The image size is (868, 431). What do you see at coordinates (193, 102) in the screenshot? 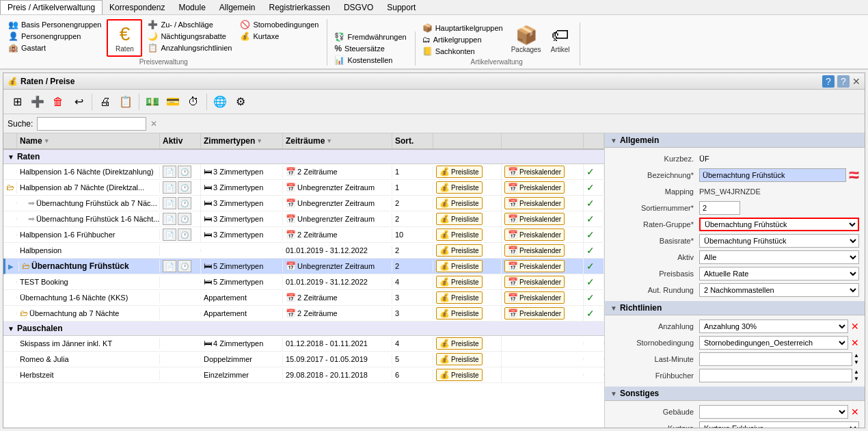
I see `toolbar-clock-btn: ⏱` at bounding box center [193, 102].